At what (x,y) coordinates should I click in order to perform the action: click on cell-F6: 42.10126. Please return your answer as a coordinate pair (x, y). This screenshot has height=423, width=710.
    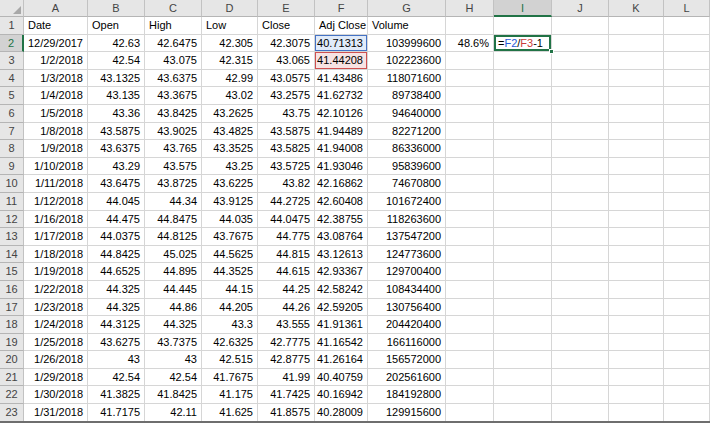
    Looking at the image, I should click on (342, 114).